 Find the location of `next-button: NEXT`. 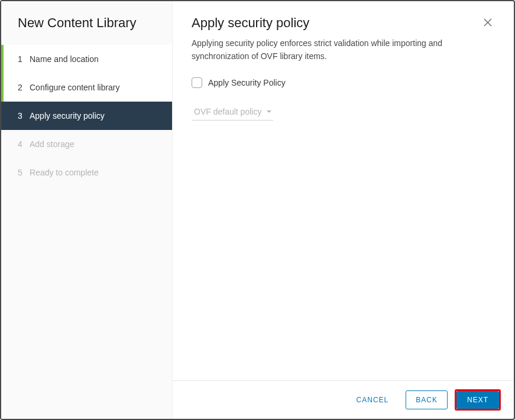

next-button: NEXT is located at coordinates (478, 400).